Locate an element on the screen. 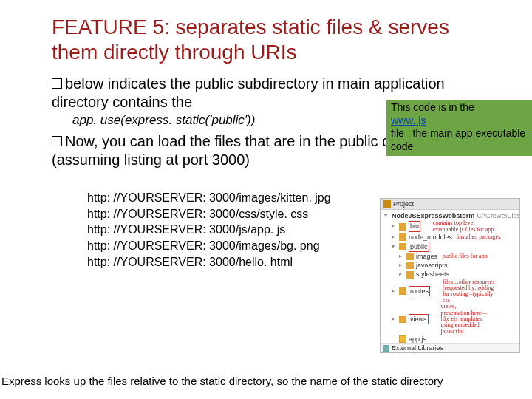  tree-label: images is located at coordinates (427, 256).